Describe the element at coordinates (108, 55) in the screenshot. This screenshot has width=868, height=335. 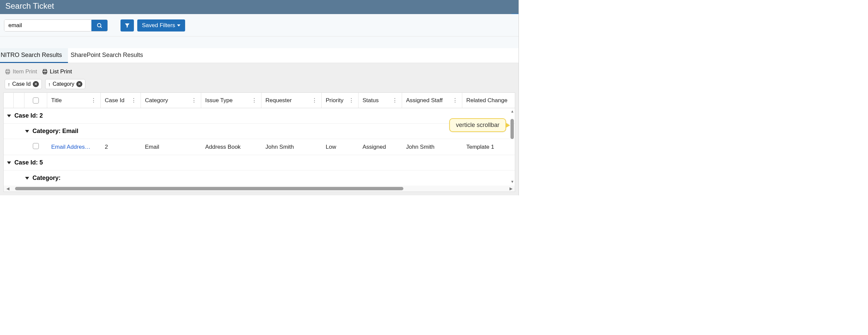
I see `tab-sharepoint-results: SharePoint Search Results` at that location.